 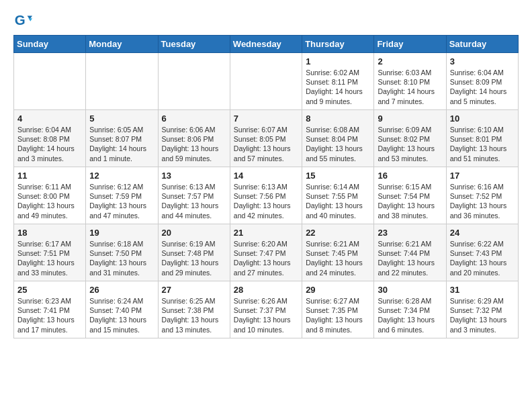 What do you see at coordinates (482, 144) in the screenshot?
I see `day-info: Sunrise: 6:10 AM Sunset: 8:01 PM Dayligh…` at bounding box center [482, 144].